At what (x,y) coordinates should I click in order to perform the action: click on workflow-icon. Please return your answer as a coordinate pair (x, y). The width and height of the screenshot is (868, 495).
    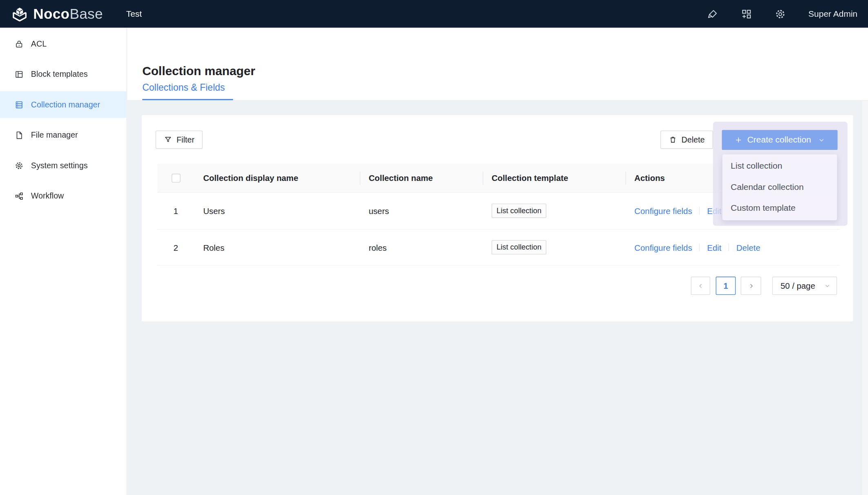
    Looking at the image, I should click on (19, 196).